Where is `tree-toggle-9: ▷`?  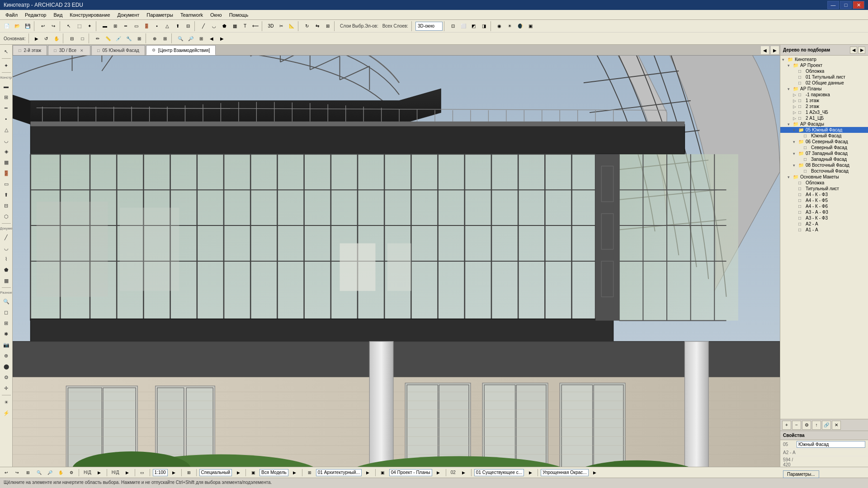 tree-toggle-9: ▷ is located at coordinates (796, 113).